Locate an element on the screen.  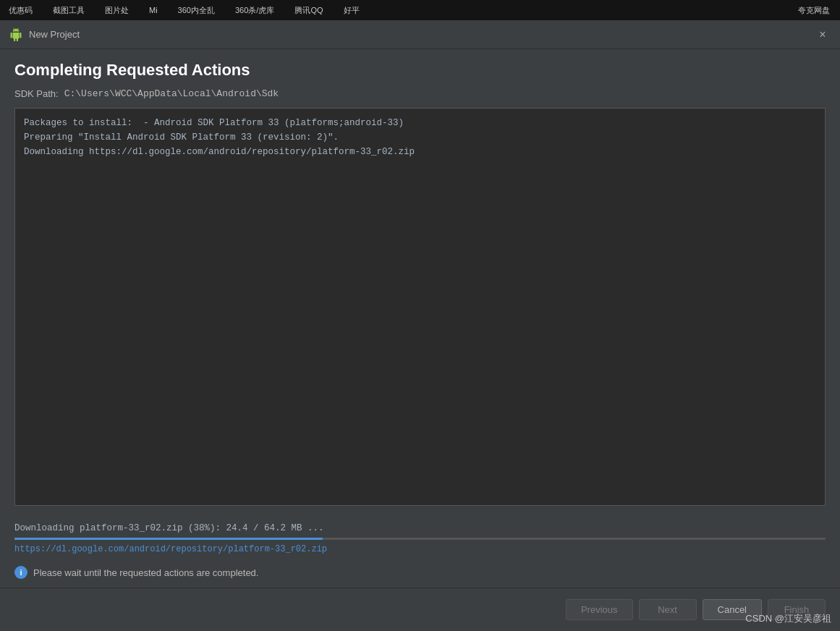
watermark: CSDN @江安吴彦祖 is located at coordinates (789, 619).